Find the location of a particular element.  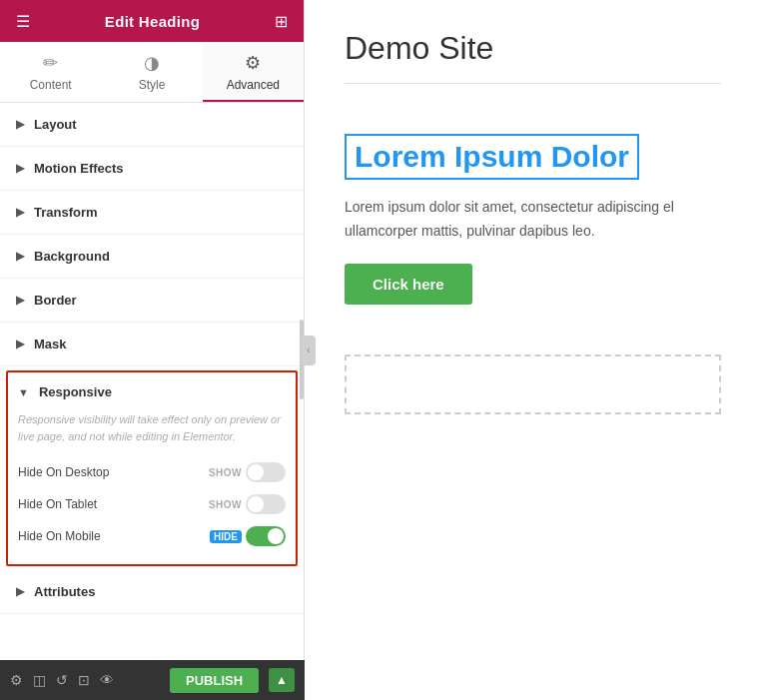

motion-arrow-icon: ▶ is located at coordinates (20, 168).